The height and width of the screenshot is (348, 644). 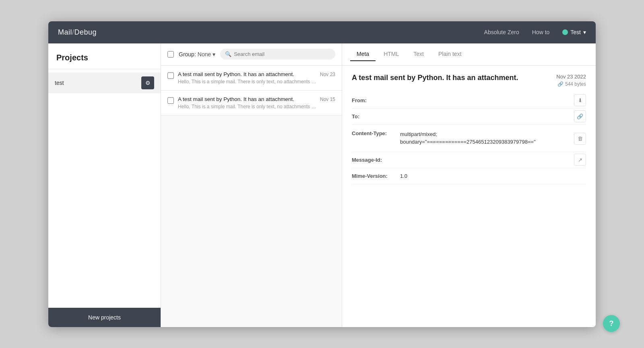 I want to click on user-dropdown-icon: ▾, so click(x=584, y=32).